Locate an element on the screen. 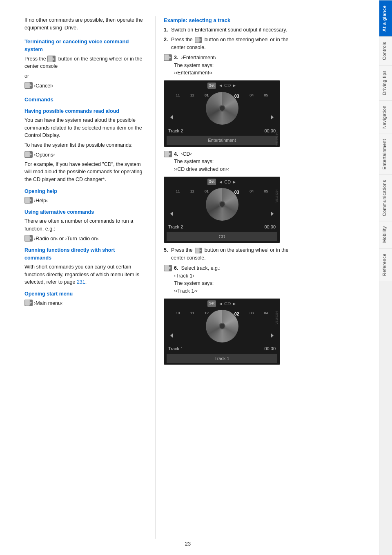 The image size is (392, 555). step-6-content: 6. Select track, e.g.: ›Track 1‹ The sys… is located at coordinates (197, 280).